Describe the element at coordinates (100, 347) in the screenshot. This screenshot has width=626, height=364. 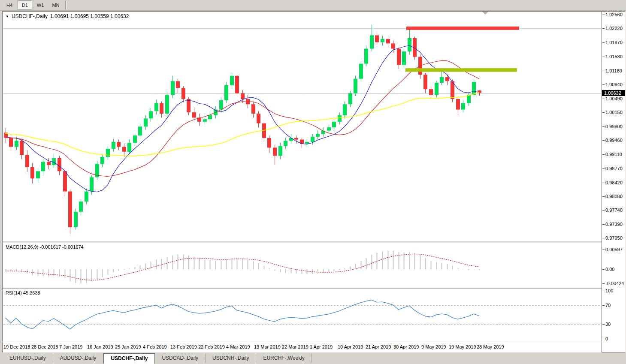
I see `date-tick-label: 16 Jan 2019` at that location.